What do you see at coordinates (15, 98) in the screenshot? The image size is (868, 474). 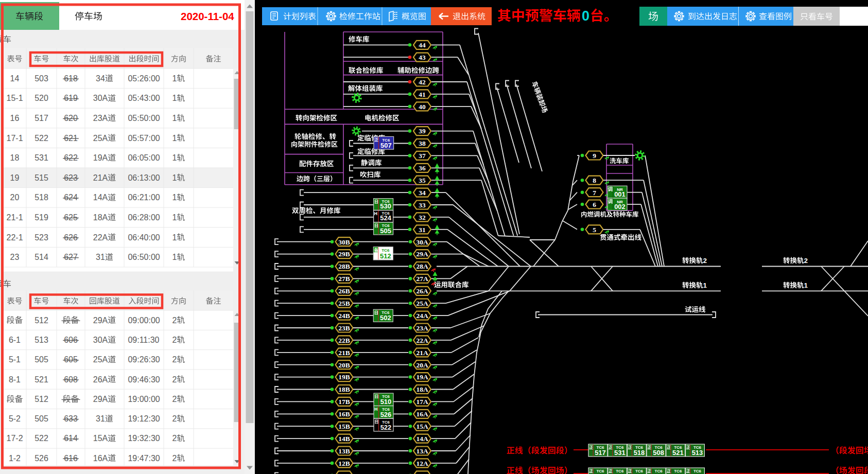 I see `svg-text: 15-1` at bounding box center [15, 98].